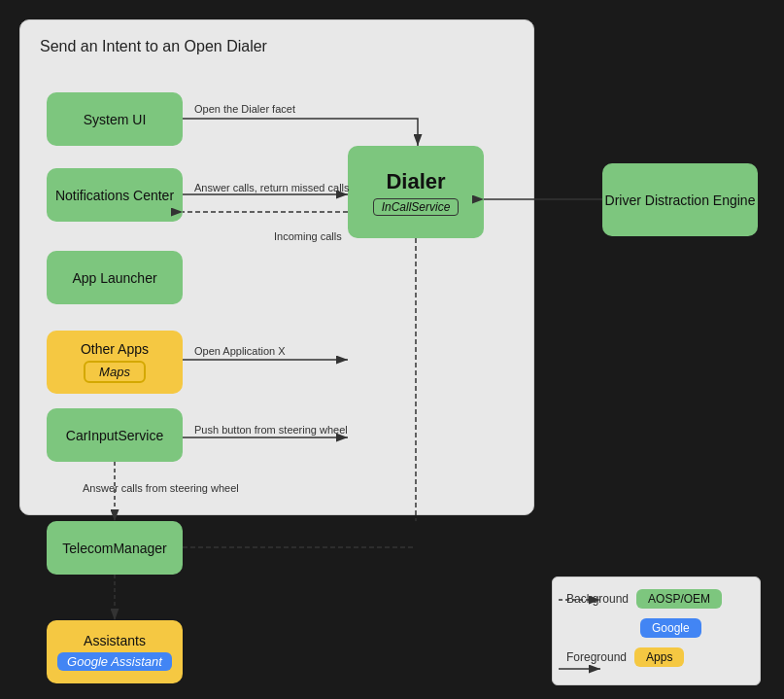 The image size is (784, 699). What do you see at coordinates (659, 657) in the screenshot?
I see `apps-label: Apps` at bounding box center [659, 657].